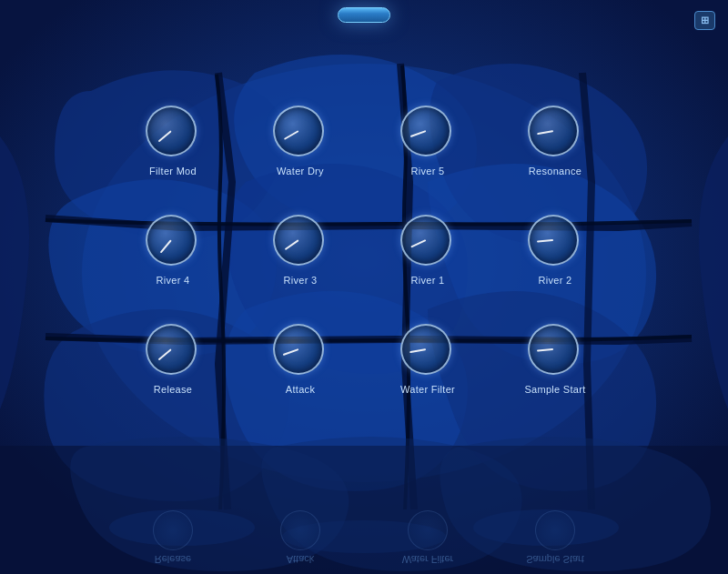 Image resolution: width=728 pixels, height=574 pixels. I want to click on knob-indicator-r1-c3, so click(545, 241).